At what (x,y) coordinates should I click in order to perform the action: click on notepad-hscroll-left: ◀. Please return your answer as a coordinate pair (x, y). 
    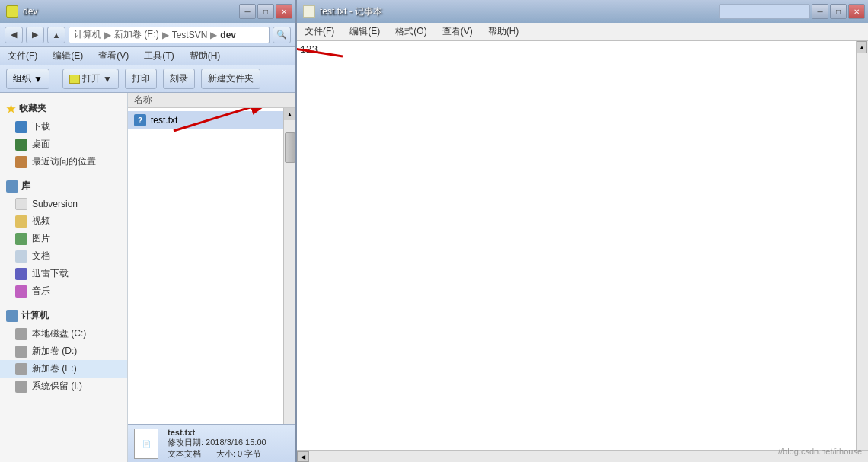
    Looking at the image, I should click on (303, 457).